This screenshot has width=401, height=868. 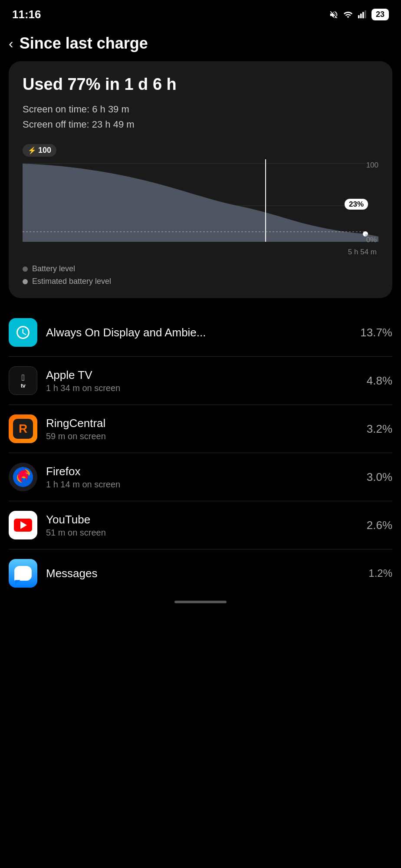 What do you see at coordinates (376, 332) in the screenshot?
I see `app-percent-aod: 13.7%` at bounding box center [376, 332].